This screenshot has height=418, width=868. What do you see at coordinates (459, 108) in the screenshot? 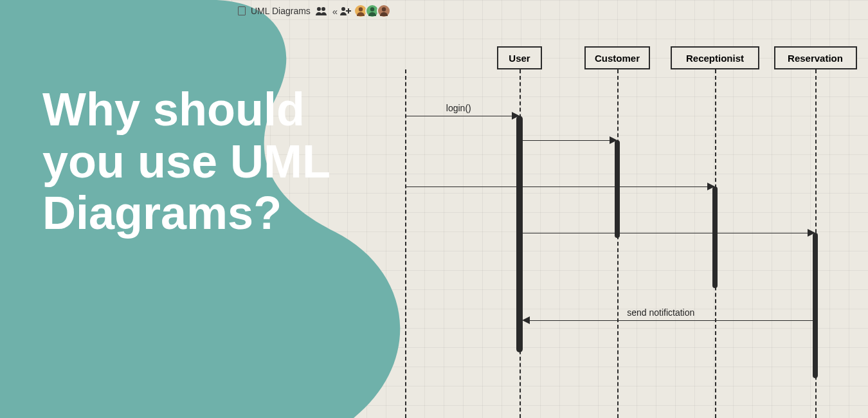
I see `message-label: login()` at bounding box center [459, 108].